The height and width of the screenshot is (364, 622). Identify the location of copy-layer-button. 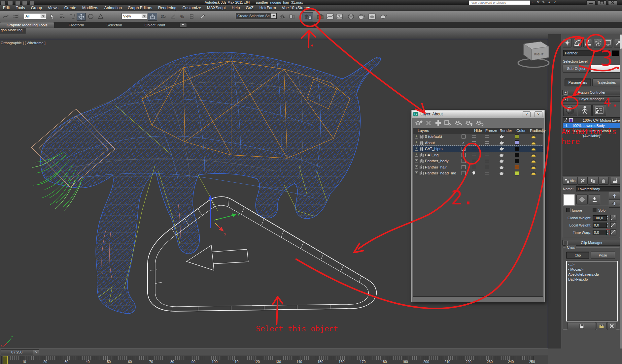
(593, 181).